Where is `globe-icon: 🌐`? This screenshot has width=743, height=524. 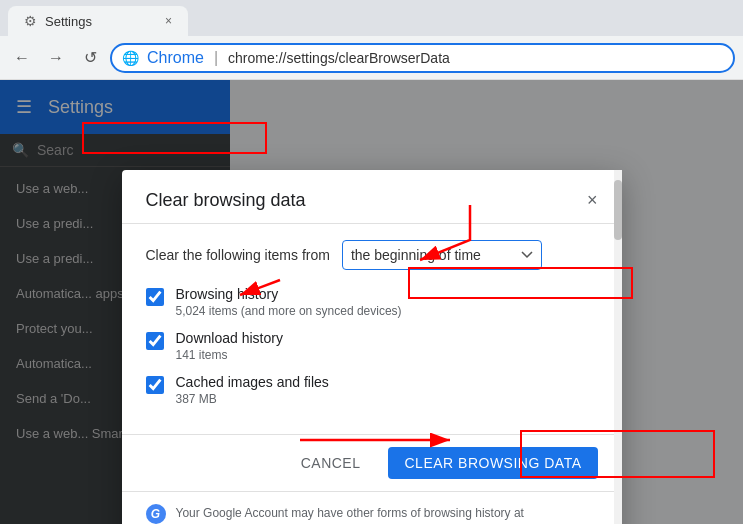
globe-icon: 🌐 is located at coordinates (130, 58).